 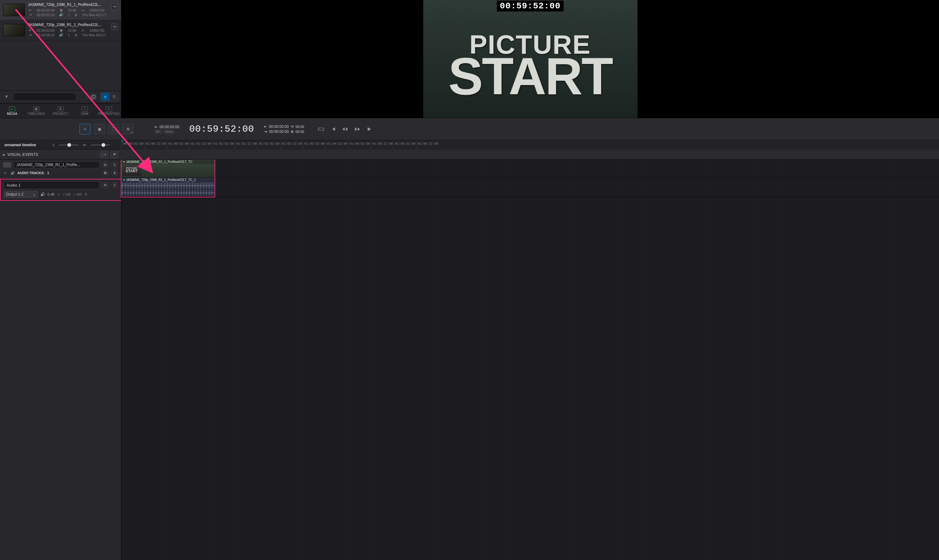 What do you see at coordinates (60, 169) in the screenshot?
I see `video-track-header: M S ▾ 🔊 AUDIO TRACKS: 1 M S` at bounding box center [60, 169].